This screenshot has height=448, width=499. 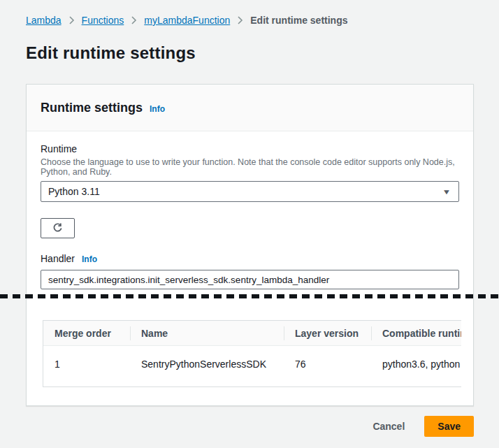 I want to click on page-title: Edit runtime settings, so click(x=250, y=53).